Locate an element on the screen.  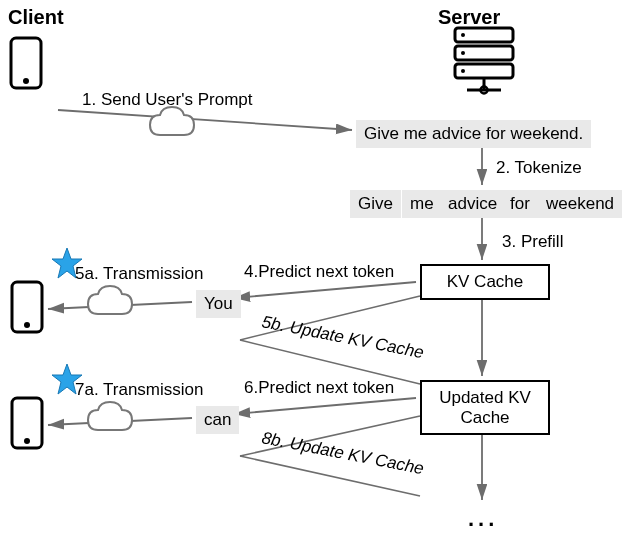
step-7a-label: 7a. Transmission is located at coordinates (140, 390).